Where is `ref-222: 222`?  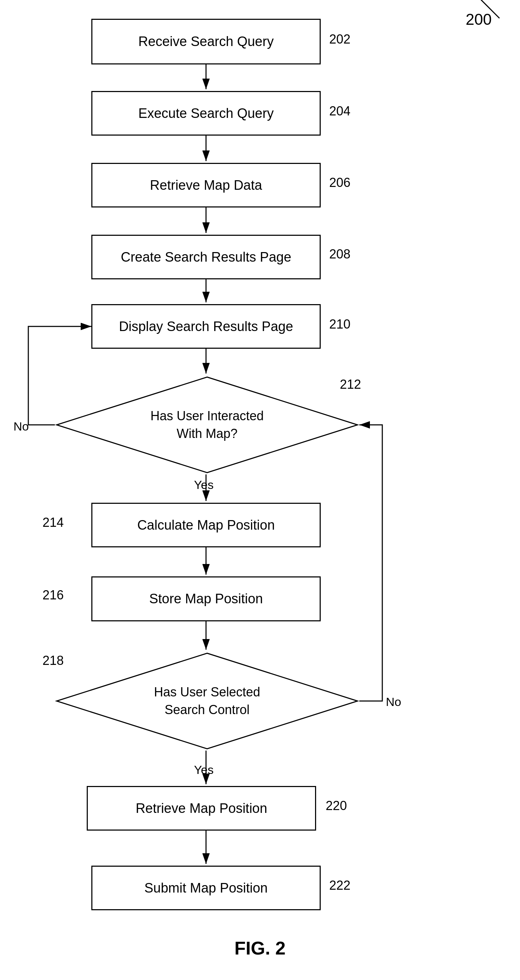 ref-222: 222 is located at coordinates (340, 886).